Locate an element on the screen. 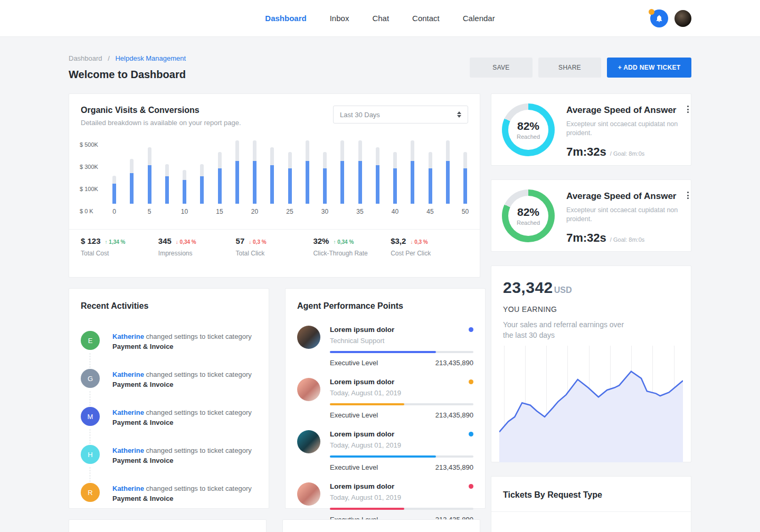 This screenshot has height=532, width=760. agent-name: Lorem ipsum dolor is located at coordinates (362, 382).